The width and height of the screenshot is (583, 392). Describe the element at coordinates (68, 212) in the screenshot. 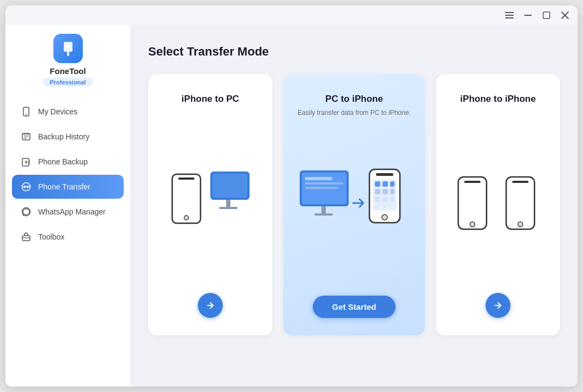

I see `sidebar-item-whatsapp: WhatsApp Manager` at that location.